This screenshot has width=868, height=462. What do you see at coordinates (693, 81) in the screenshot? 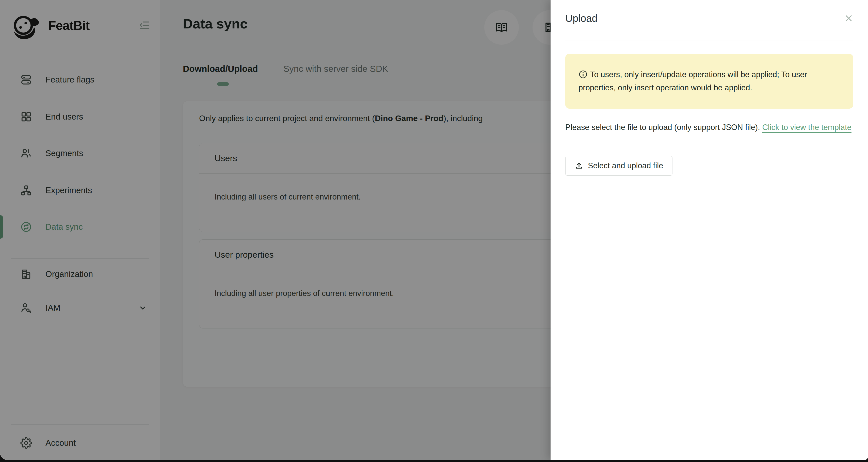
I see `alert-text: To users, only insert/update operations …` at bounding box center [693, 81].